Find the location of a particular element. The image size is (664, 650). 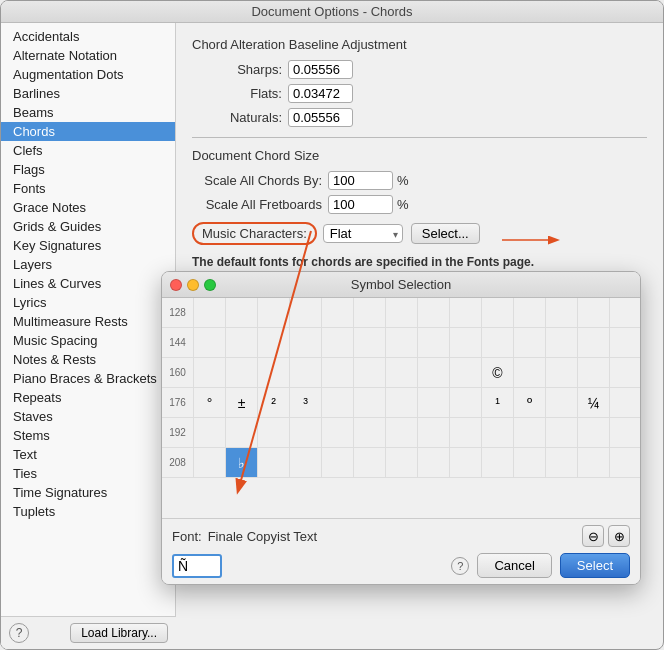

sidebar-item-lyrics: Lyrics is located at coordinates (88, 302).